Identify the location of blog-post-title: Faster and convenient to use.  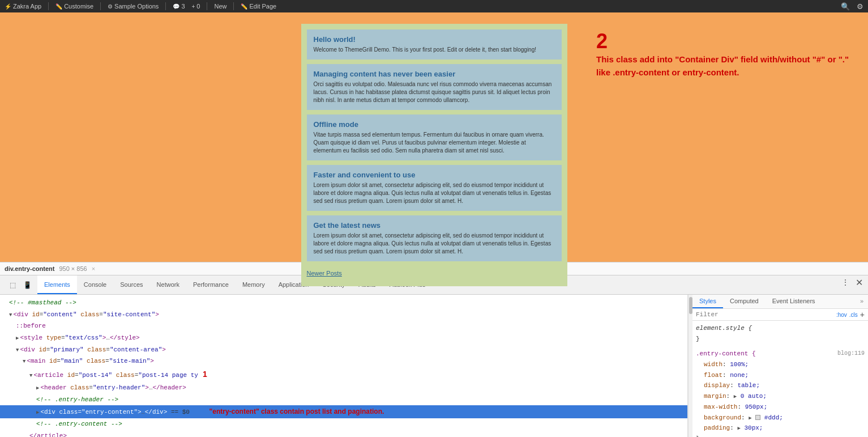
(434, 175).